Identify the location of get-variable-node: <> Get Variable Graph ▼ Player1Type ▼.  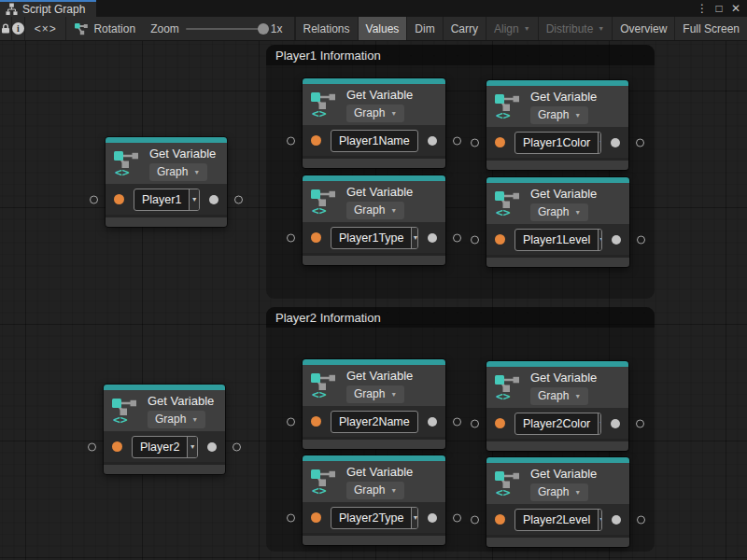
(374, 220).